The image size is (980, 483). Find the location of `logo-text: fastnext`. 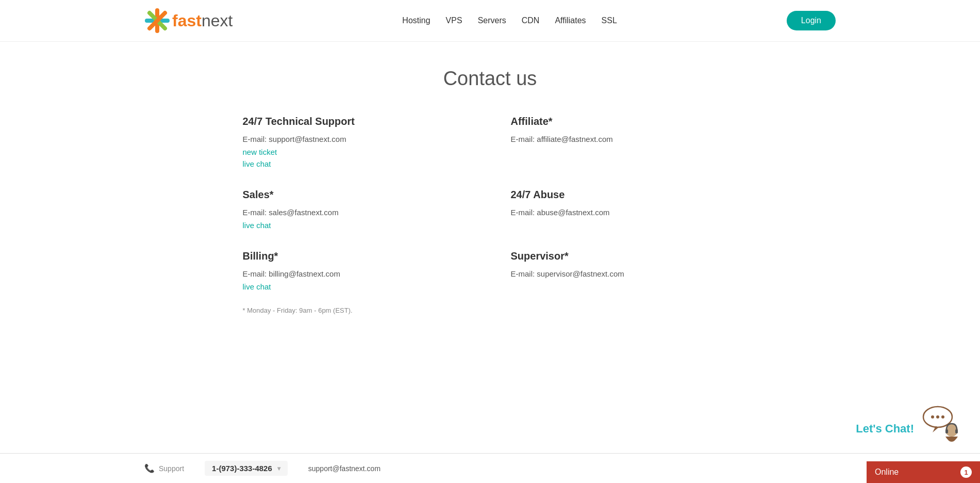

logo-text: fastnext is located at coordinates (202, 21).